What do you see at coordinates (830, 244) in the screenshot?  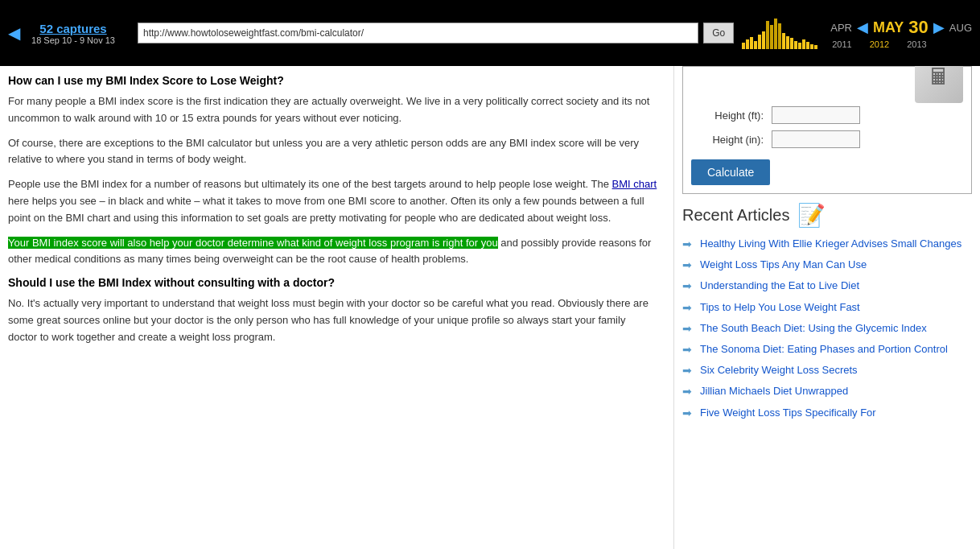 I see `article-link-text: Healthy Living With Ellie Krieger Advise…` at bounding box center [830, 244].